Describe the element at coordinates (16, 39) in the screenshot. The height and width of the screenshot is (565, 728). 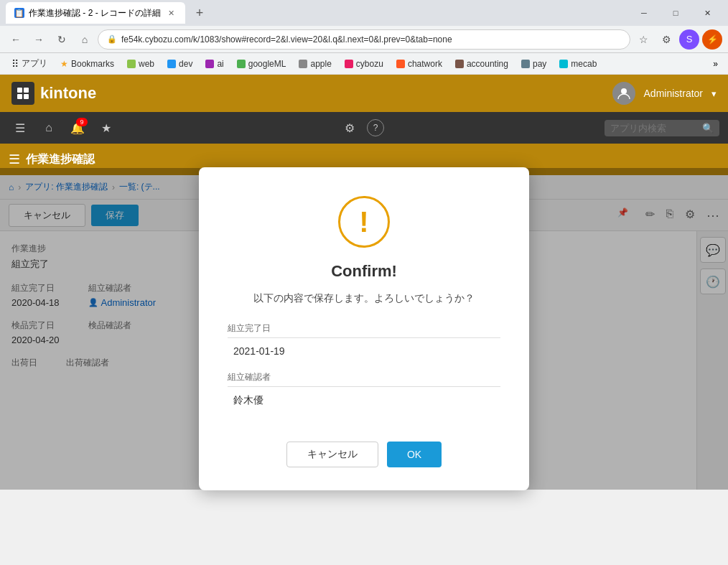
I see `back-button: ←` at that location.